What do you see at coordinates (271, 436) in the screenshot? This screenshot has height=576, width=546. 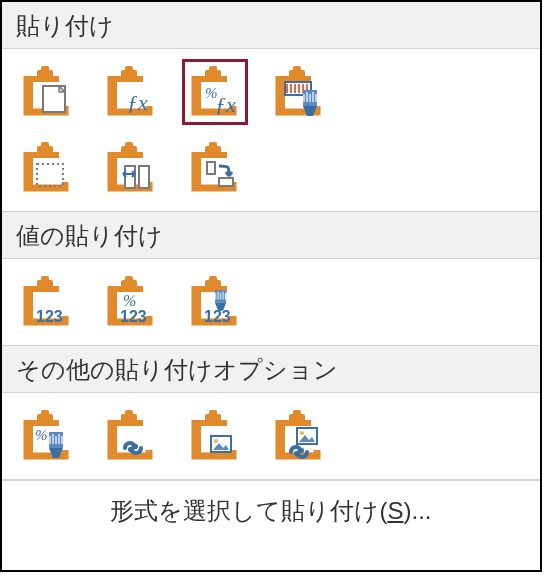 I see `section-body-other: %` at bounding box center [271, 436].